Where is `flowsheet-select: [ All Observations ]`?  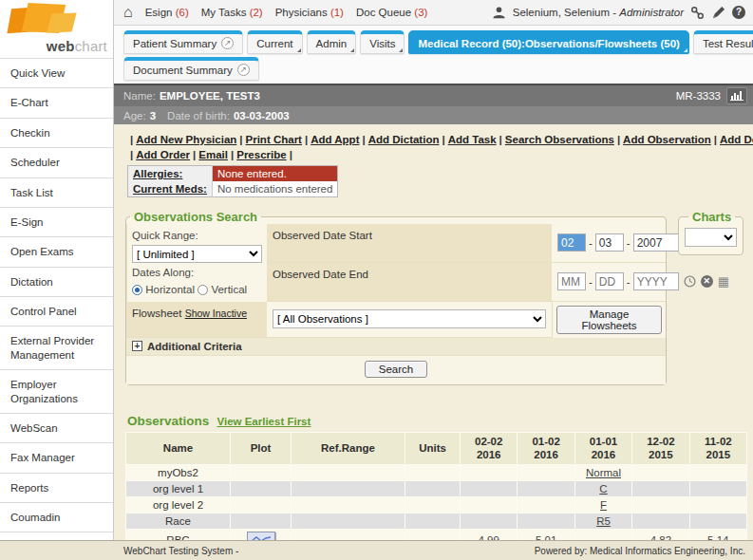 flowsheet-select: [ All Observations ] is located at coordinates (409, 319).